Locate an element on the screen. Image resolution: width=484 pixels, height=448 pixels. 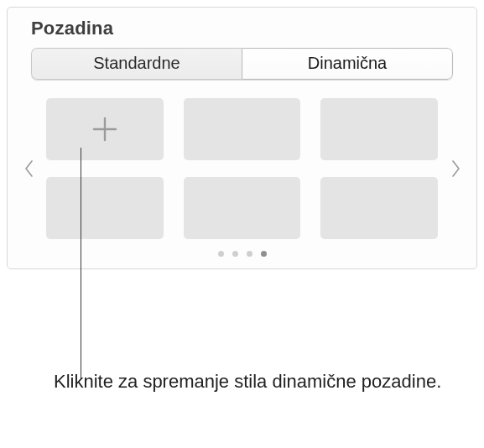
callout-leader-line is located at coordinates (81, 263).